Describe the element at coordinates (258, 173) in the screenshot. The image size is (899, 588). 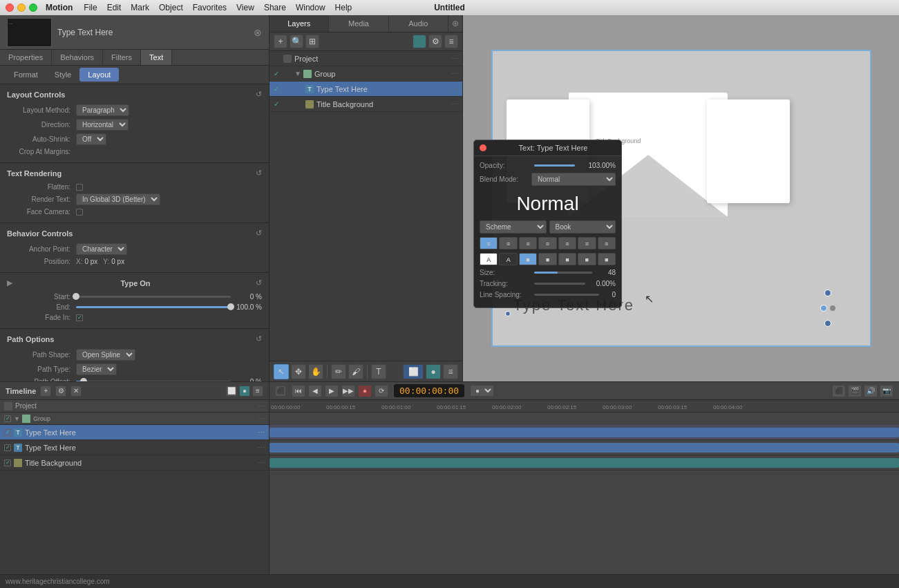
I see `text-rendering-reset: ↺` at that location.